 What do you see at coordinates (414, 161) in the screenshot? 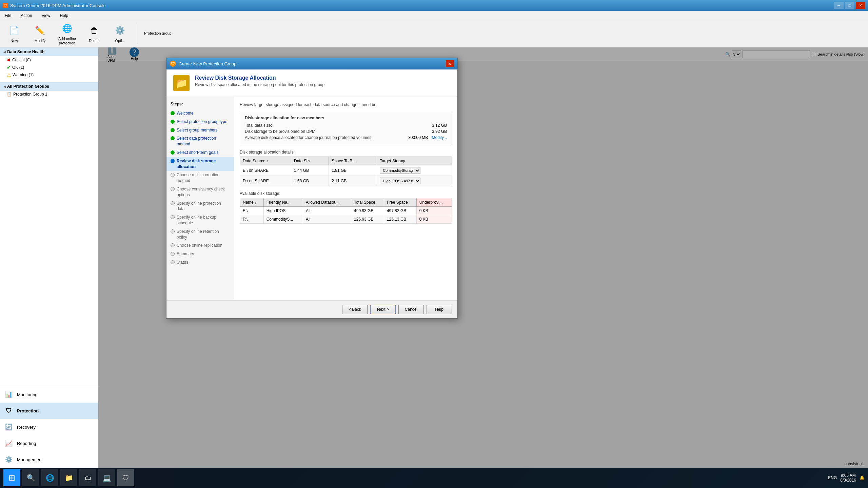
I see `col-target-storage: Target Storage` at bounding box center [414, 161].